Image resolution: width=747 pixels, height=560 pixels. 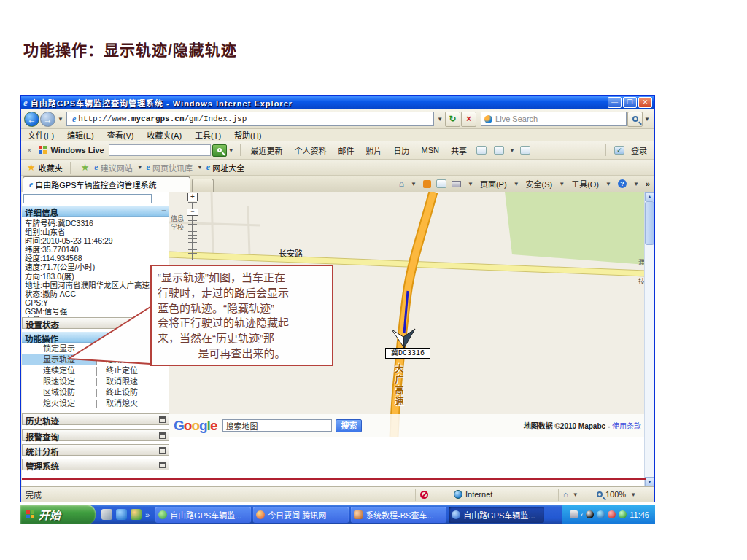 I want to click on overflow-chevron-icon: », so click(x=648, y=184).